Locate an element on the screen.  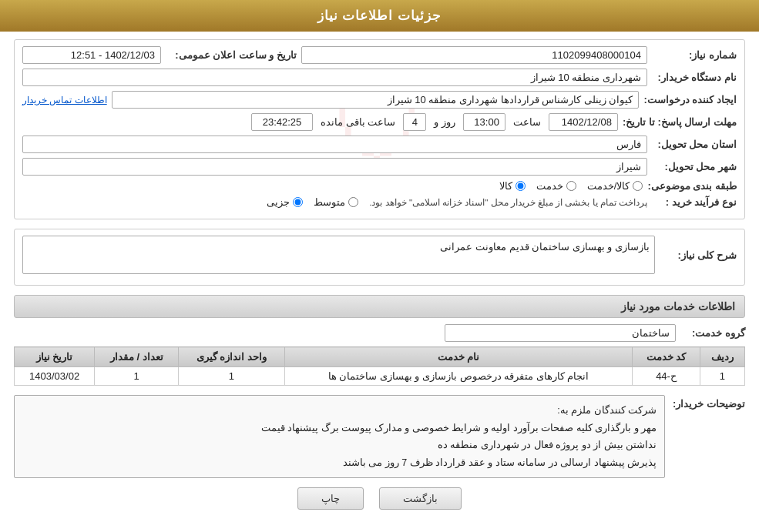
buyer-notes-label: توضیحات خریدار: is located at coordinates (709, 402).